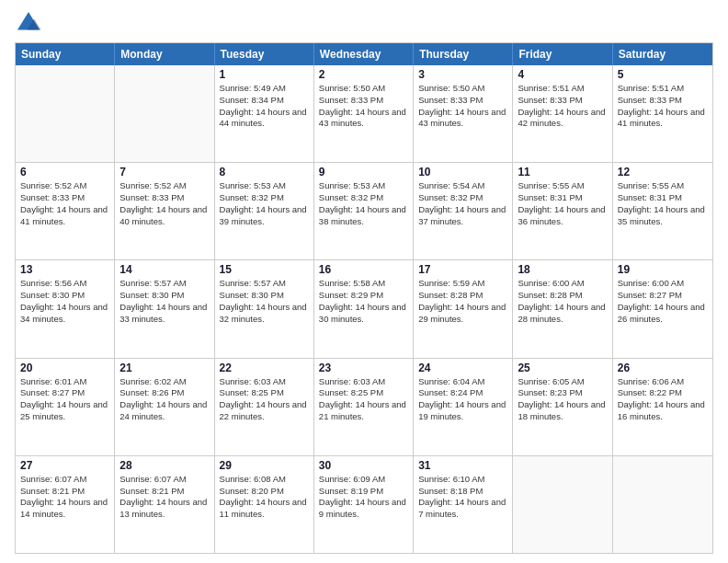 The height and width of the screenshot is (563, 728). Describe the element at coordinates (164, 368) in the screenshot. I see `day-number: 21` at that location.